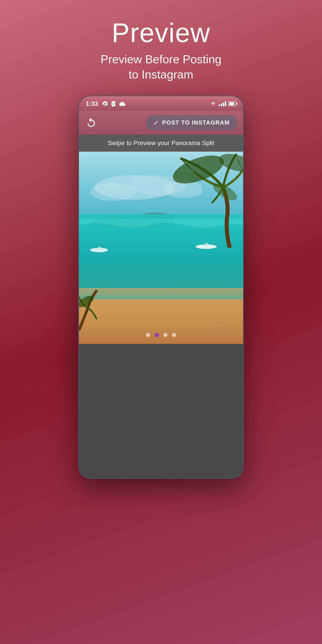 The height and width of the screenshot is (644, 322). Describe the element at coordinates (161, 41) in the screenshot. I see `header-section: Preview Preview Before Posting to Instag…` at that location.